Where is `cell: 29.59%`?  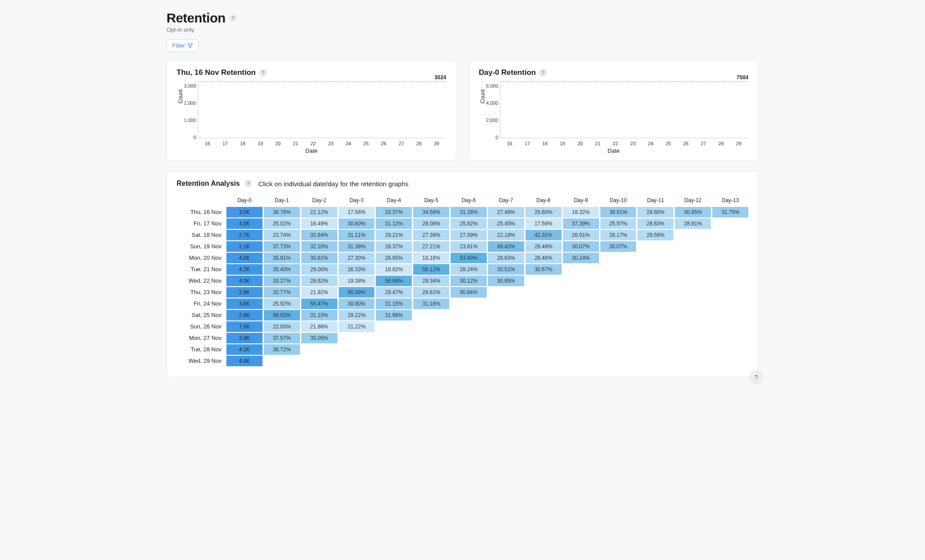
cell: 29.59% is located at coordinates (655, 235).